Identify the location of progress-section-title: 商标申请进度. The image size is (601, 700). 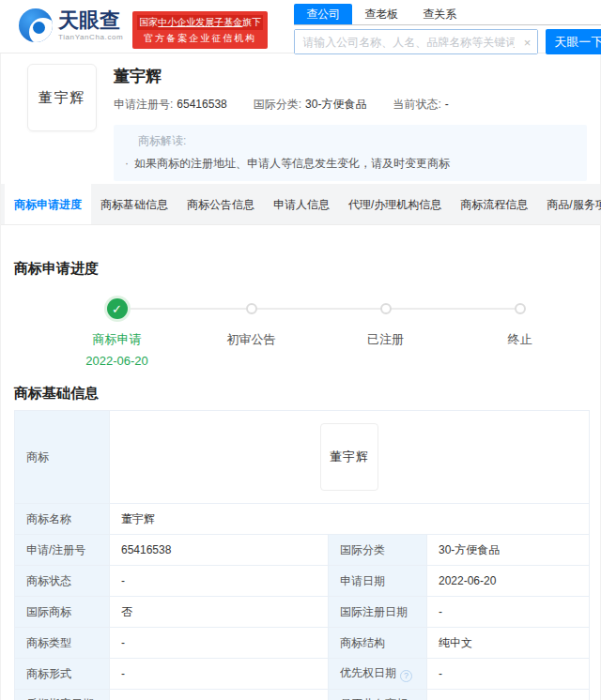
(300, 268).